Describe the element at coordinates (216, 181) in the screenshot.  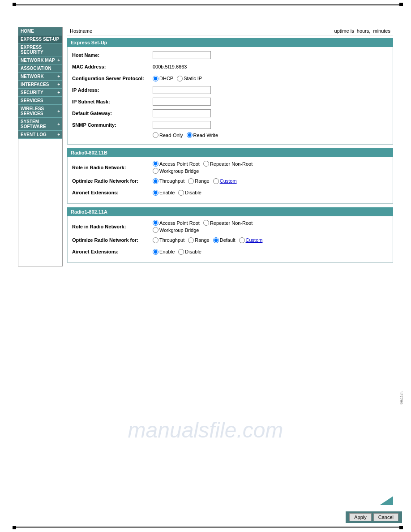
I see `radio0-custom-radio` at that location.